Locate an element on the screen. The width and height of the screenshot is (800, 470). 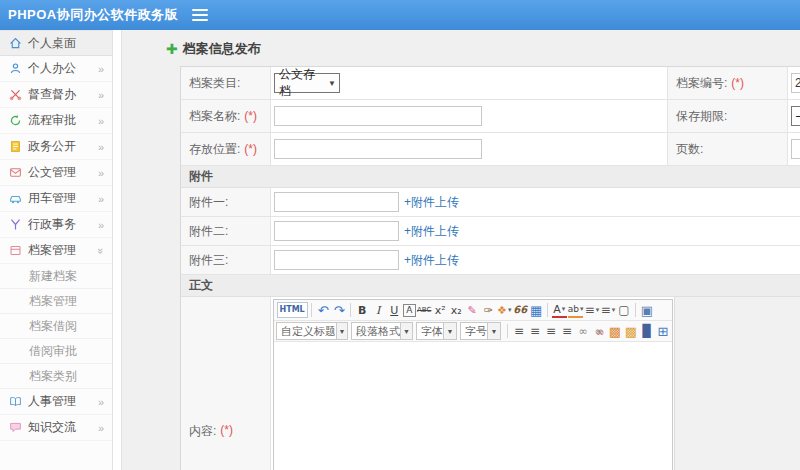
undo-icon: ↶ is located at coordinates (324, 310).